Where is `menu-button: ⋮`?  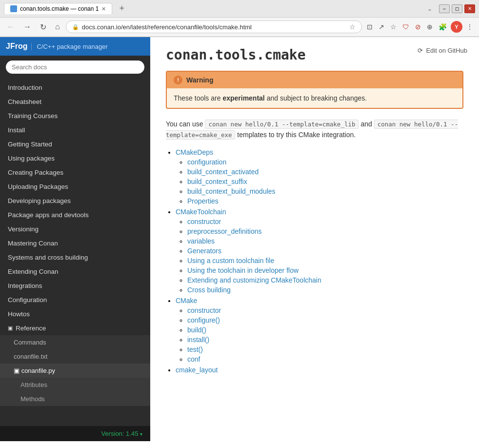 menu-button: ⋮ is located at coordinates (470, 27).